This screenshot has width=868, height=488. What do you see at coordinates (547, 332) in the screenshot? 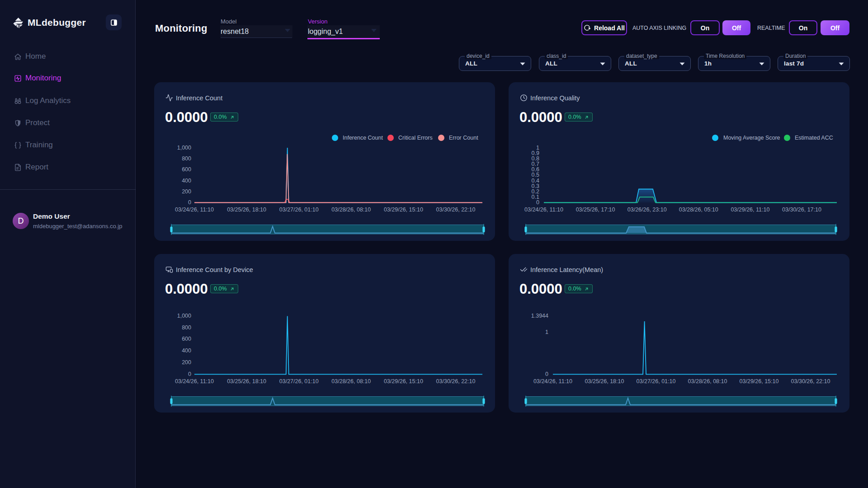
I see `svg-text: 1` at bounding box center [547, 332].